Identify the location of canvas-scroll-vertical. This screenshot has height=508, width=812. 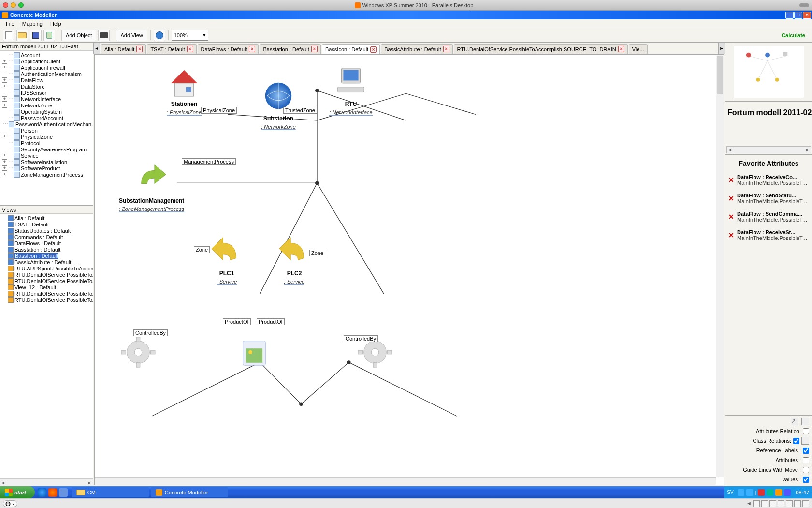
(720, 266).